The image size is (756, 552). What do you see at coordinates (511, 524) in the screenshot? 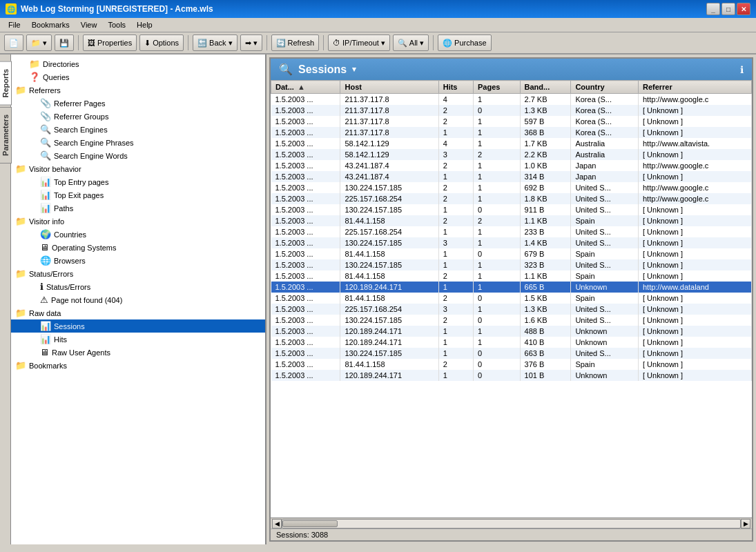
I see `horizontal-scrollbar-track` at bounding box center [511, 524].